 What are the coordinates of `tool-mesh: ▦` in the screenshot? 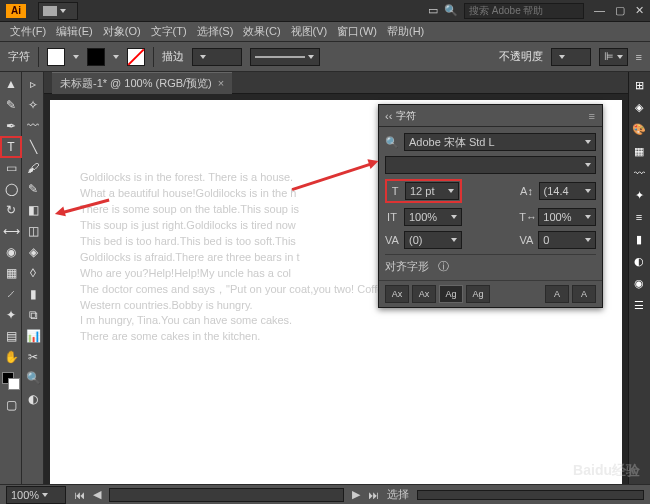 It's located at (11, 273).